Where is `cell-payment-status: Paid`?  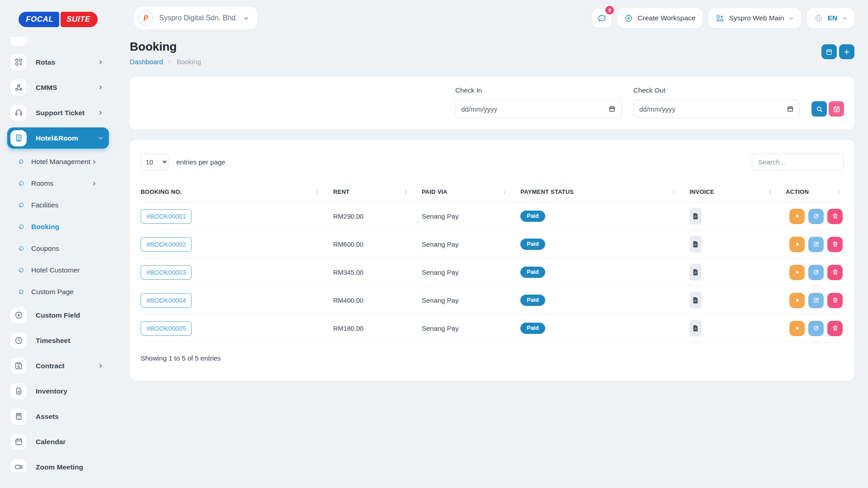
cell-payment-status: Paid is located at coordinates (605, 300).